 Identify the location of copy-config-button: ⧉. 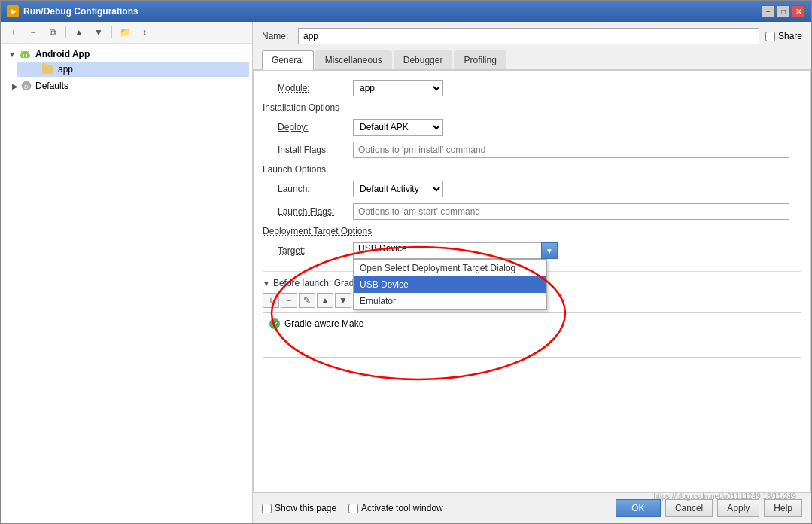
(53, 32).